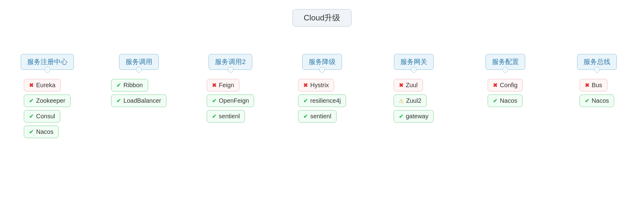 Image resolution: width=644 pixels, height=214 pixels. What do you see at coordinates (142, 101) in the screenshot?
I see `child-label-loadbalancer: LoadBalancer` at bounding box center [142, 101].